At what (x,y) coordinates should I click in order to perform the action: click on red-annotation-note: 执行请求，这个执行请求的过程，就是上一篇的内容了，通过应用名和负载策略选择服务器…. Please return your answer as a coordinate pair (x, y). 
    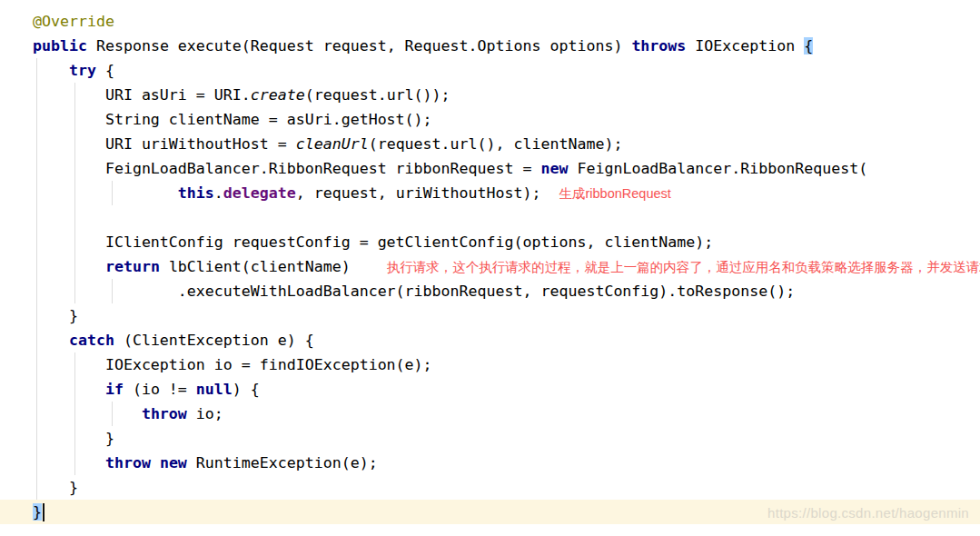
    Looking at the image, I should click on (683, 267).